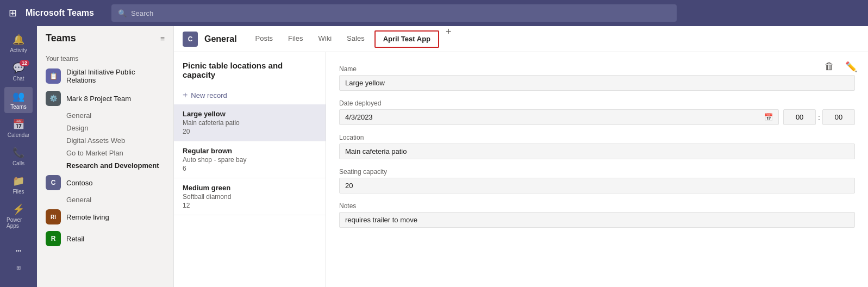  What do you see at coordinates (18, 267) in the screenshot?
I see `grid-bottom-icon: ⊞` at bounding box center [18, 267].